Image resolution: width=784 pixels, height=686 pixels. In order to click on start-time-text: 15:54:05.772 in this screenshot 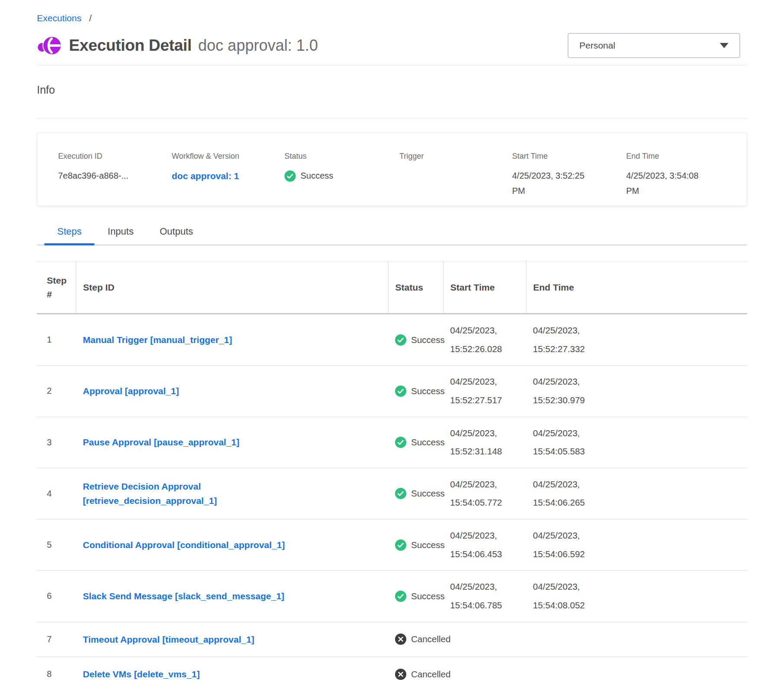, I will do `click(486, 503)`.